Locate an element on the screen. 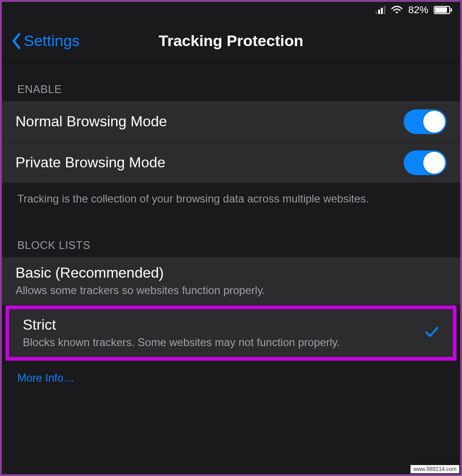 The width and height of the screenshot is (462, 476). row-title: Strict is located at coordinates (181, 325).